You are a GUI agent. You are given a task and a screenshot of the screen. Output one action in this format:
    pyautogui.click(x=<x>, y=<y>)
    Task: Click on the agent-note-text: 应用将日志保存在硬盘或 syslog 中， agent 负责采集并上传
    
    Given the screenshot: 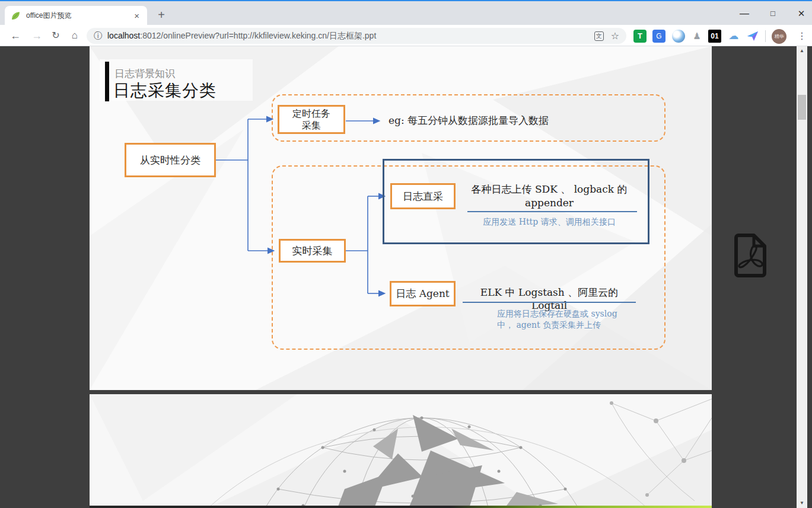 What is the action you would take?
    pyautogui.click(x=571, y=320)
    